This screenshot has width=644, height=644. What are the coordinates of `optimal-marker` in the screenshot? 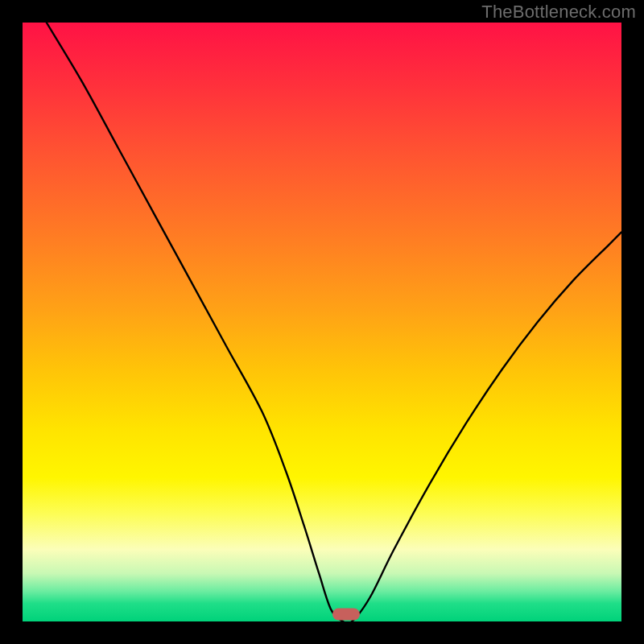 It's located at (346, 615).